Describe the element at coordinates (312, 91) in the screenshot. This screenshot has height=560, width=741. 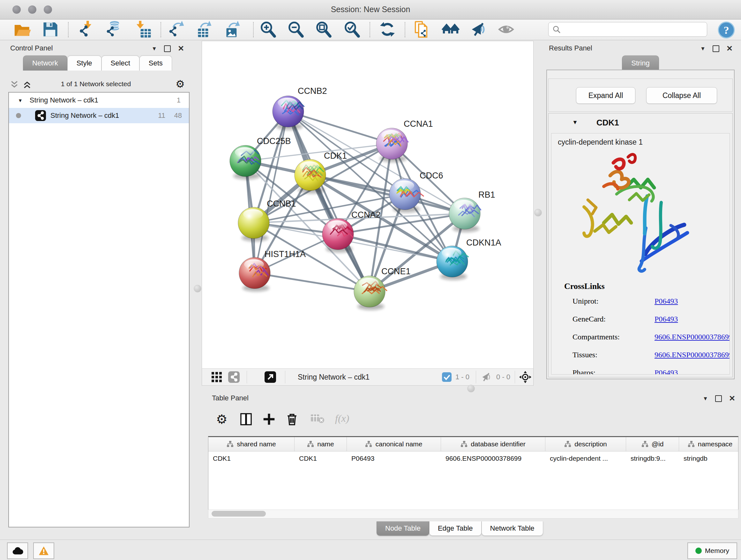
I see `node-label-CCNB2: CCNB2` at that location.